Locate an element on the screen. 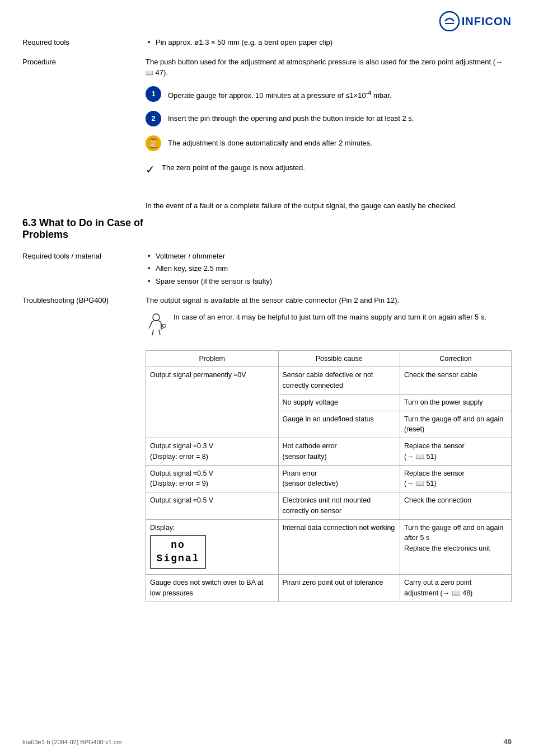 This screenshot has width=534, height=756. step-2: 2 Insert the pin through the opening and… is located at coordinates (329, 119).